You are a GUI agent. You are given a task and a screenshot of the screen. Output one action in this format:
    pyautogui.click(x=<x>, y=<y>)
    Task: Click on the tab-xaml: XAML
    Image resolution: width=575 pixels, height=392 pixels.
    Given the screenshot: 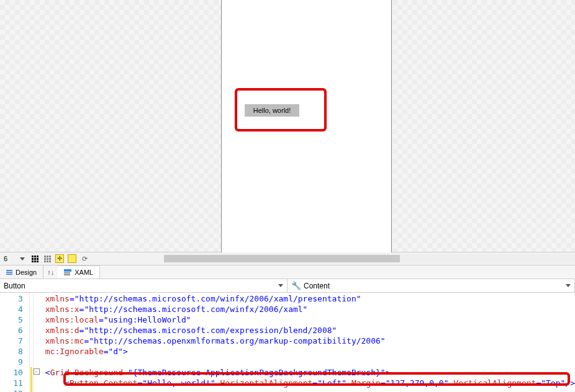 What is the action you would take?
    pyautogui.click(x=79, y=272)
    